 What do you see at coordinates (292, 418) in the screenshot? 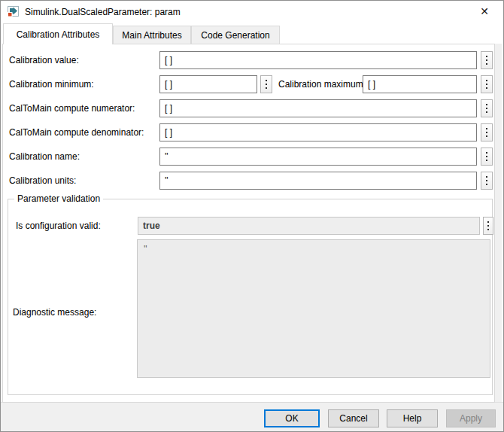
I see `ok-button: OK` at bounding box center [292, 418].